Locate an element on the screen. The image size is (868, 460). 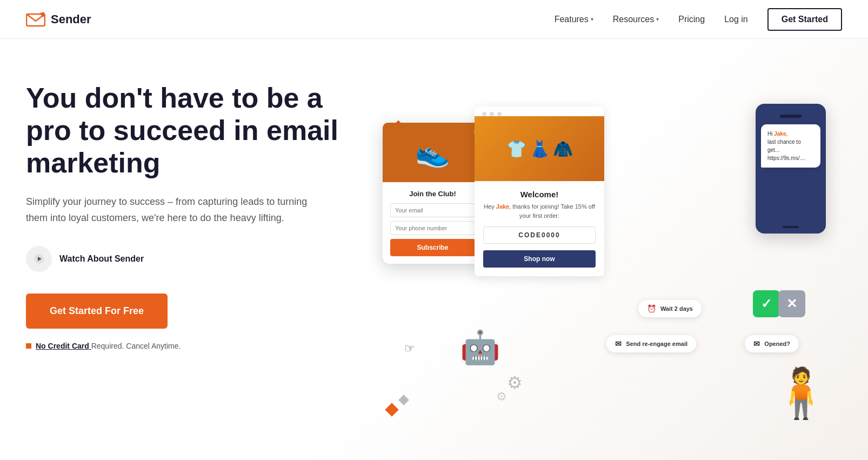
popup-card-image: 👟 is located at coordinates (432, 152).